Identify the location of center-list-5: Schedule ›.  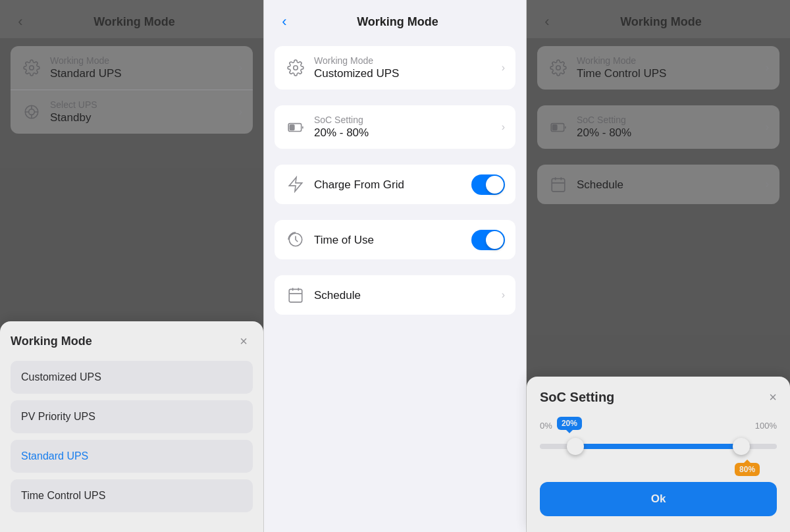
(395, 295).